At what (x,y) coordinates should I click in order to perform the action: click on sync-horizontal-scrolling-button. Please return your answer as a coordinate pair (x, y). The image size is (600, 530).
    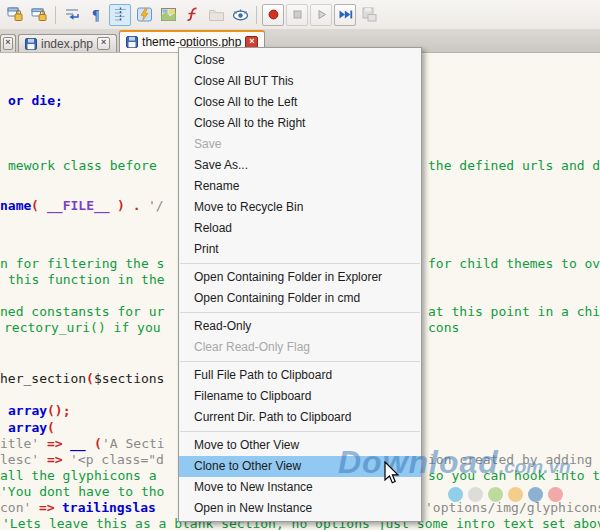
    Looking at the image, I should click on (39, 15).